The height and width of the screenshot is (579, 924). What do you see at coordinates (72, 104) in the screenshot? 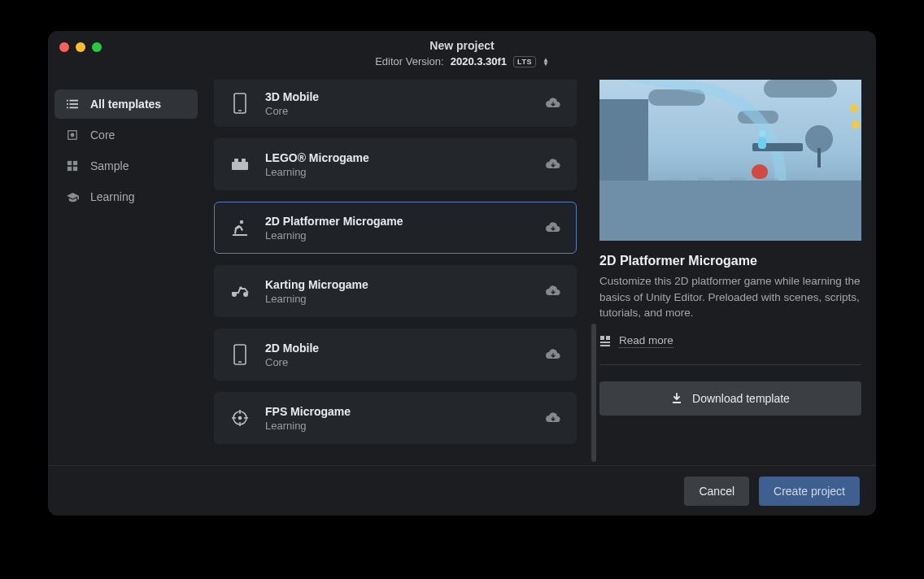
I see `list-icon` at bounding box center [72, 104].